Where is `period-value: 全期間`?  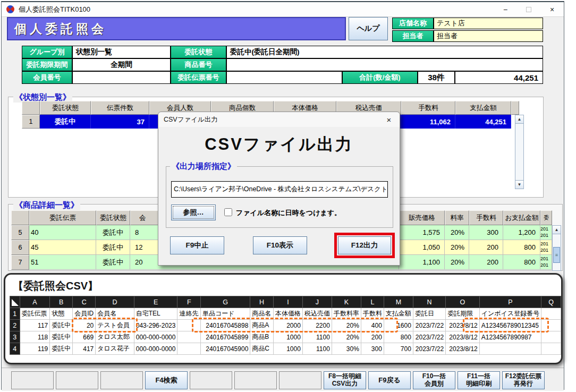 period-value: 全期間 is located at coordinates (121, 65).